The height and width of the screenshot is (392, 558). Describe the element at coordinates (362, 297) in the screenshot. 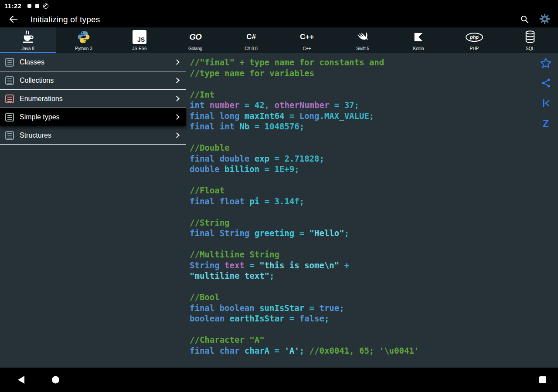

I see `code-line: //Bool` at that location.